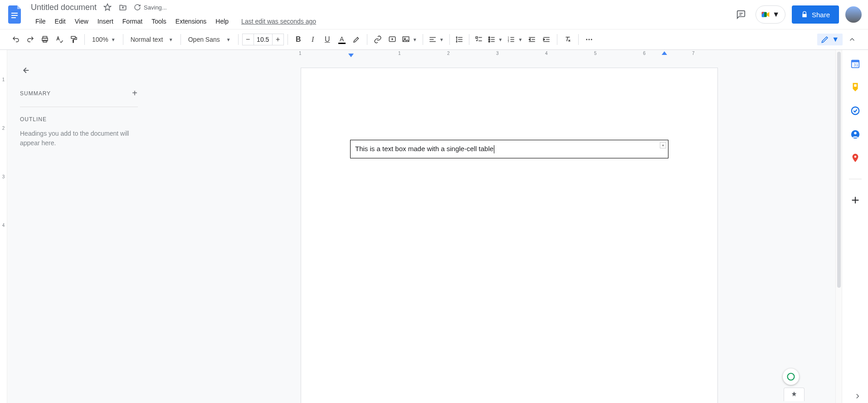 The width and height of the screenshot is (868, 403). Describe the element at coordinates (351, 55) in the screenshot. I see `first-line-indent-marker` at that location.